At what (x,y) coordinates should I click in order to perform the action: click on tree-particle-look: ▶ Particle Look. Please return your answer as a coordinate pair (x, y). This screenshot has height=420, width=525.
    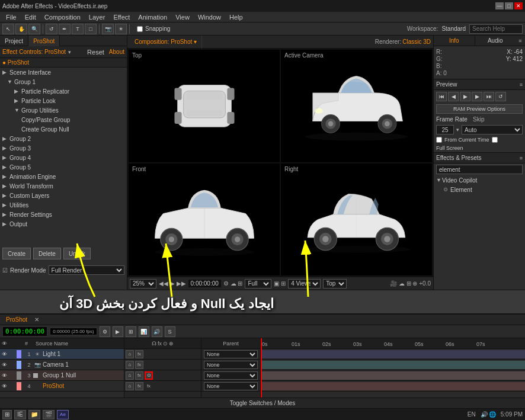
    Looking at the image, I should click on (63, 101).